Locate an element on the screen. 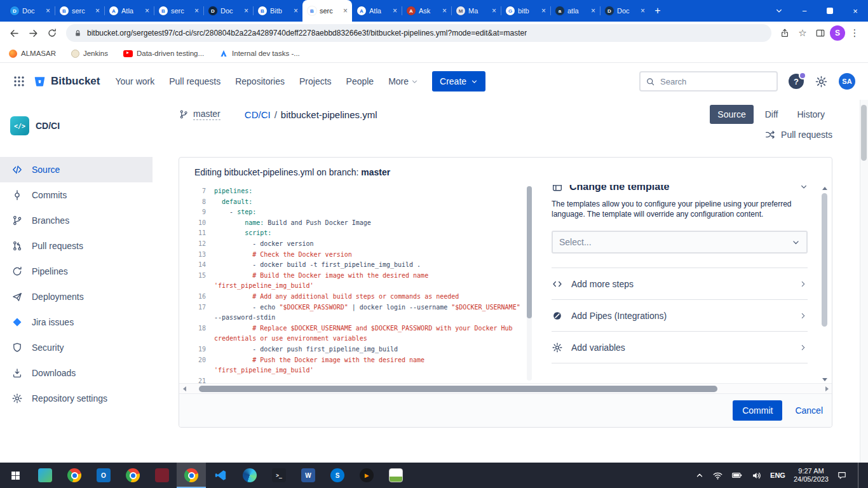  bookmark-data-driven-testing: Data-driven testing... is located at coordinates (164, 53).